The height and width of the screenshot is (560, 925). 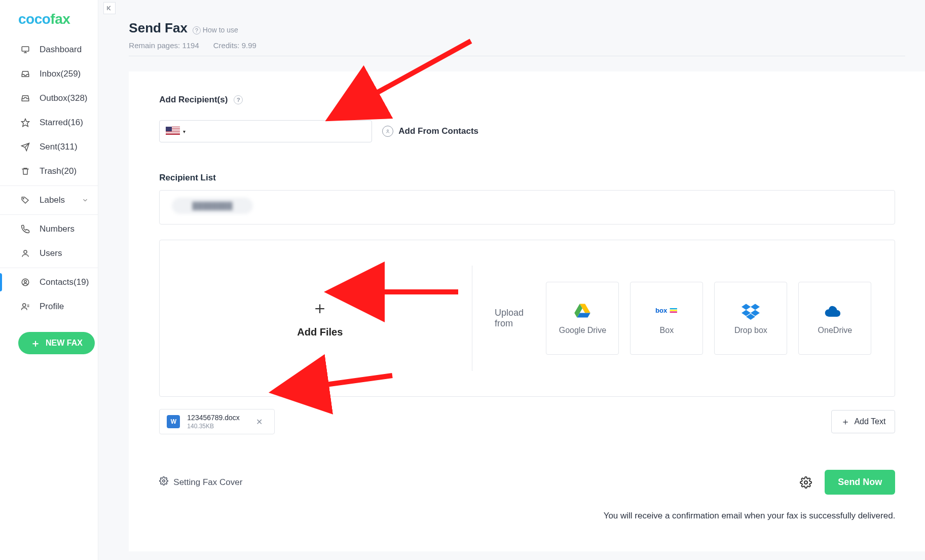 What do you see at coordinates (583, 330) in the screenshot?
I see `provider-label: Google Drive` at bounding box center [583, 330].